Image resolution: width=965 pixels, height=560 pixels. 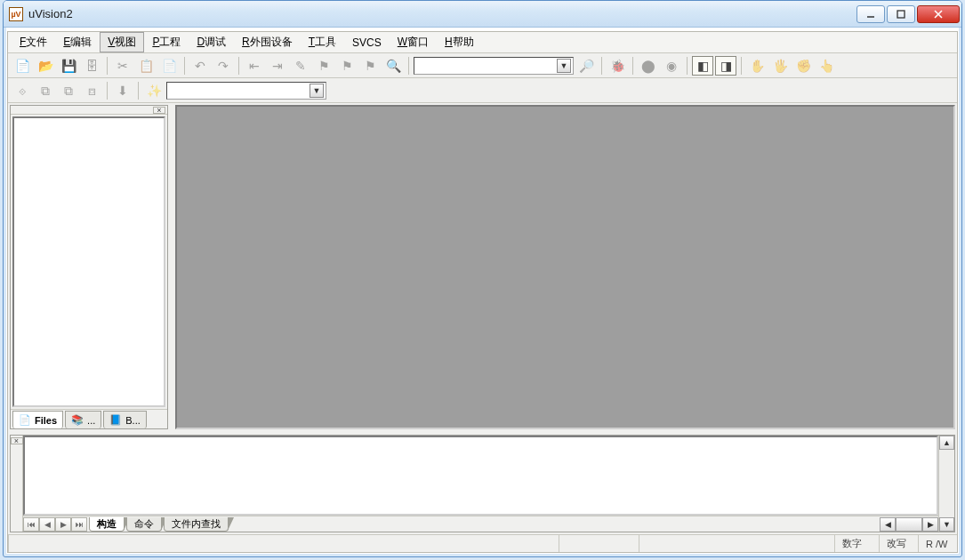 What do you see at coordinates (212, 43) in the screenshot?
I see `menu-debug: D调试` at bounding box center [212, 43].